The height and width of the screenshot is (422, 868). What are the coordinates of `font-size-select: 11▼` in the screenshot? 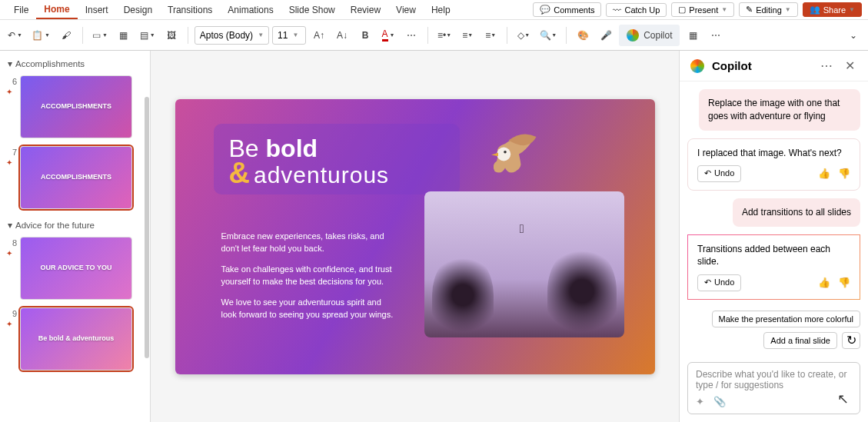 It's located at (289, 35).